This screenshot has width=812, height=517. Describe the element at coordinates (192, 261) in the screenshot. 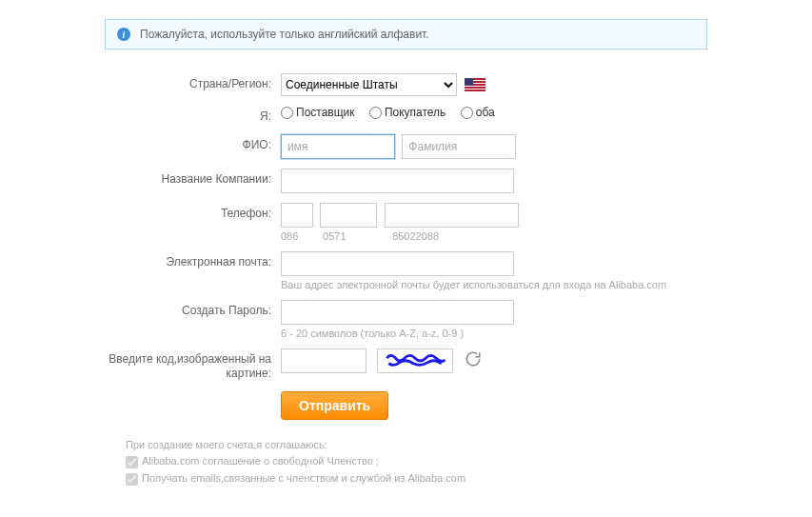

I see `label-email: Электронная почта:` at that location.